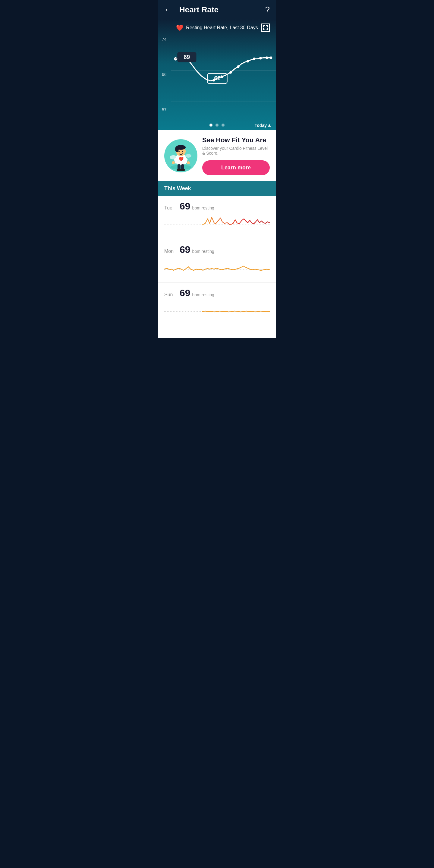  I want to click on chart-section: ❤️ Resting Heart Rate, Last 30 Days 74 6…, so click(217, 75).